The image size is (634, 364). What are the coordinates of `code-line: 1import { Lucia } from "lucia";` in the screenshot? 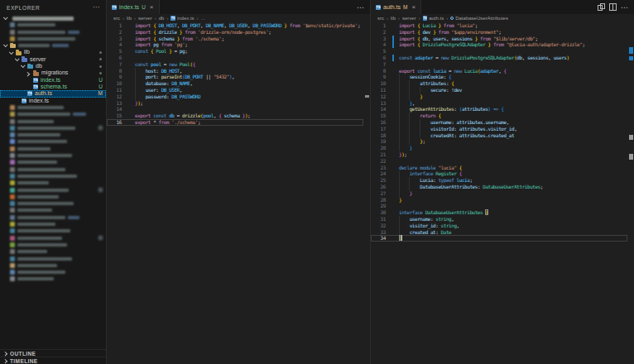 It's located at (502, 26).